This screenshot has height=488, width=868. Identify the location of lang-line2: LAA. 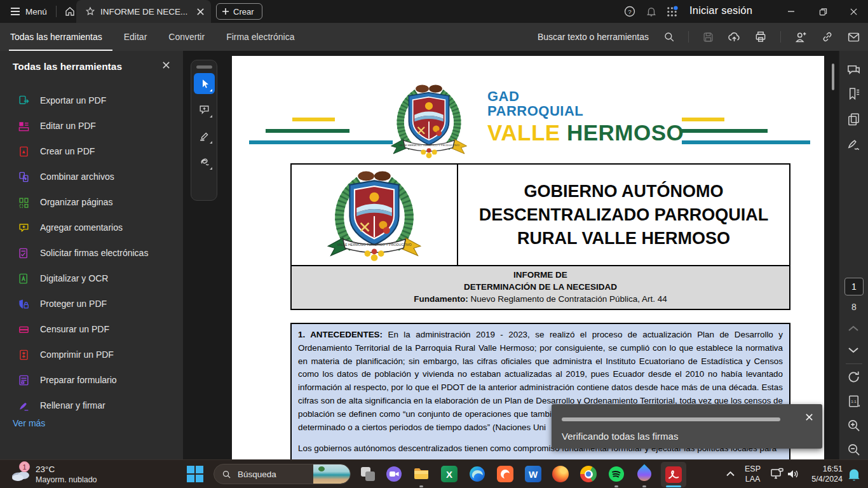
(752, 479).